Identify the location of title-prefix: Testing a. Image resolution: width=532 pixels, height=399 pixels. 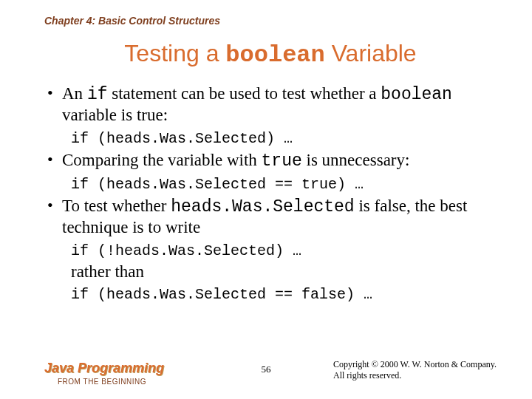
(174, 53).